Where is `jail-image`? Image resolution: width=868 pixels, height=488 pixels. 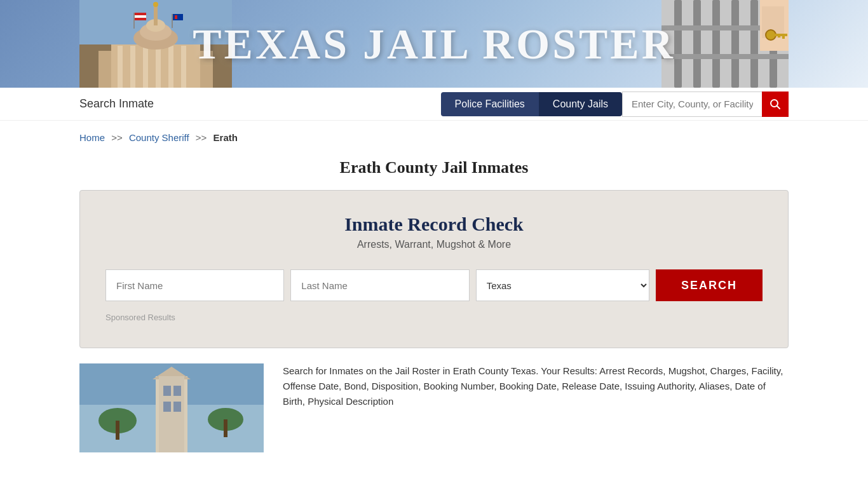 jail-image is located at coordinates (725, 44).